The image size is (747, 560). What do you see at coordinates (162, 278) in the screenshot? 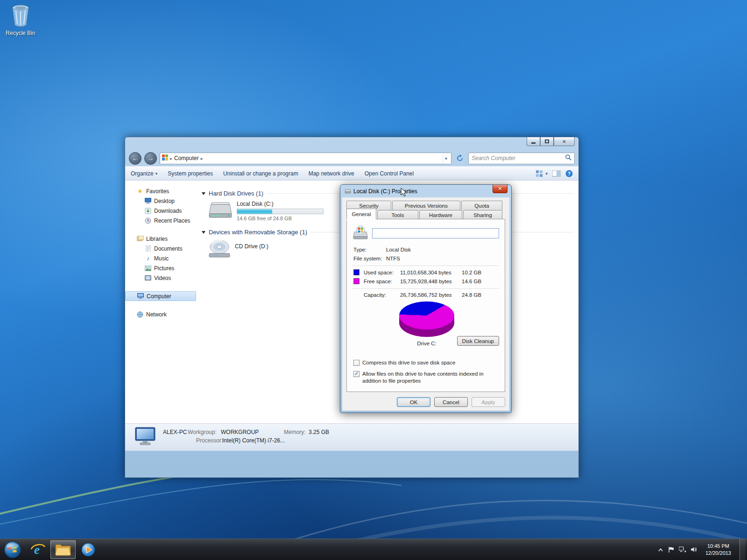
I see `sidebar-item-videos: Videos` at bounding box center [162, 278].